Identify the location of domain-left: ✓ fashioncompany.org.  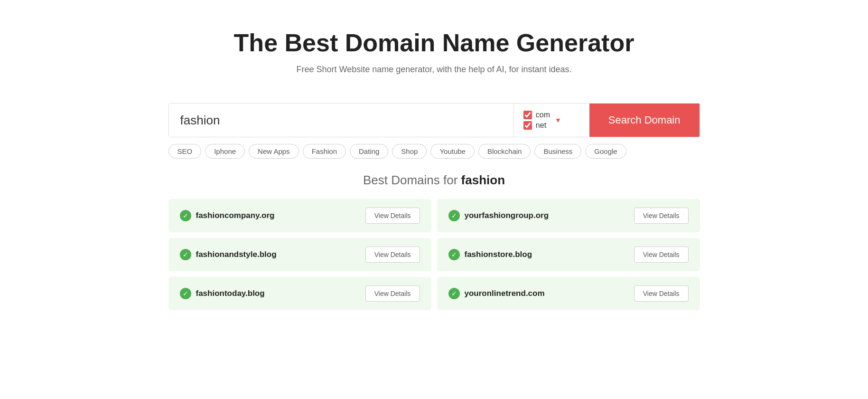
(227, 216).